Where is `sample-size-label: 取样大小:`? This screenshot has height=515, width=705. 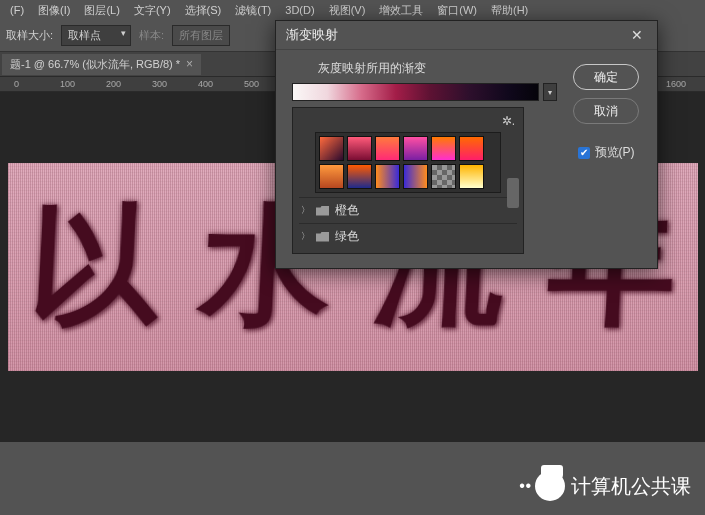
sample-size-label: 取样大小: is located at coordinates (30, 36).